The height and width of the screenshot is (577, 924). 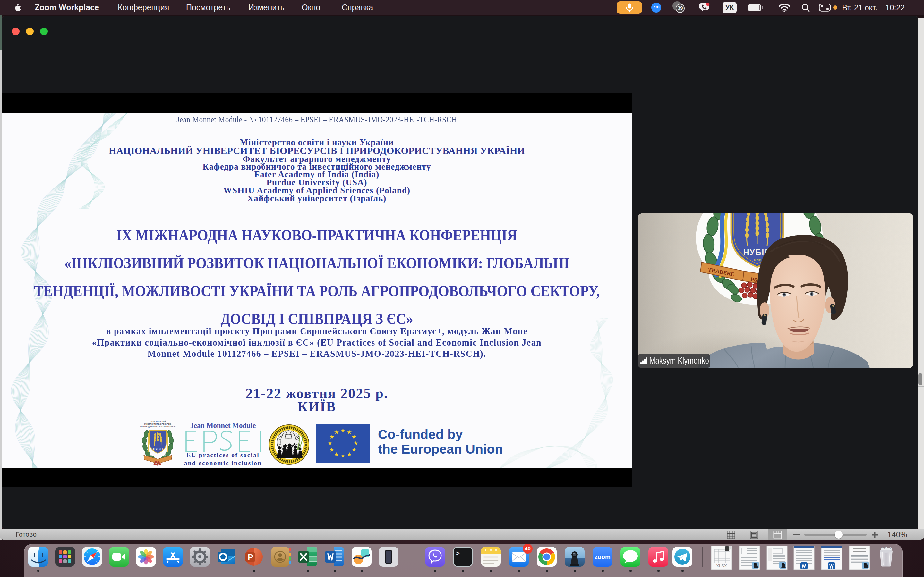 What do you see at coordinates (722, 566) in the screenshot?
I see `svg-text: XLSX` at bounding box center [722, 566].